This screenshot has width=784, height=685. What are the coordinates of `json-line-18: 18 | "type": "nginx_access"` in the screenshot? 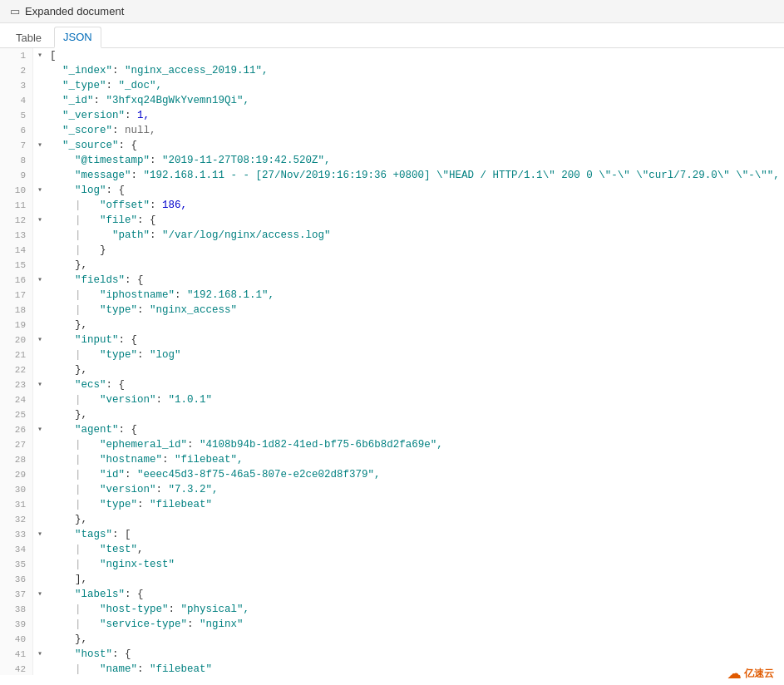 It's located at (392, 310).